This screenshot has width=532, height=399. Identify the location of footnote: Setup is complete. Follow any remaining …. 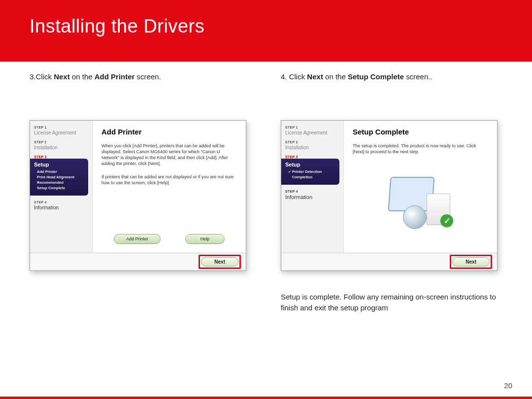
(392, 302).